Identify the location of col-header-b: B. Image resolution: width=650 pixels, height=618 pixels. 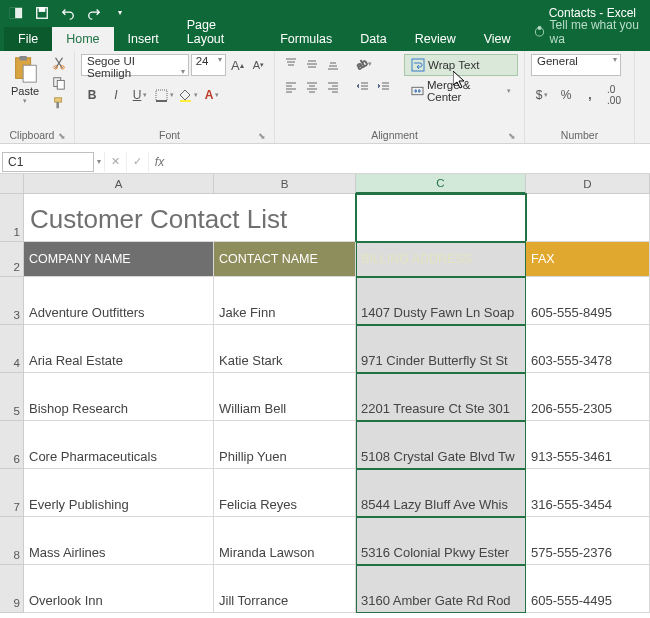
(285, 184).